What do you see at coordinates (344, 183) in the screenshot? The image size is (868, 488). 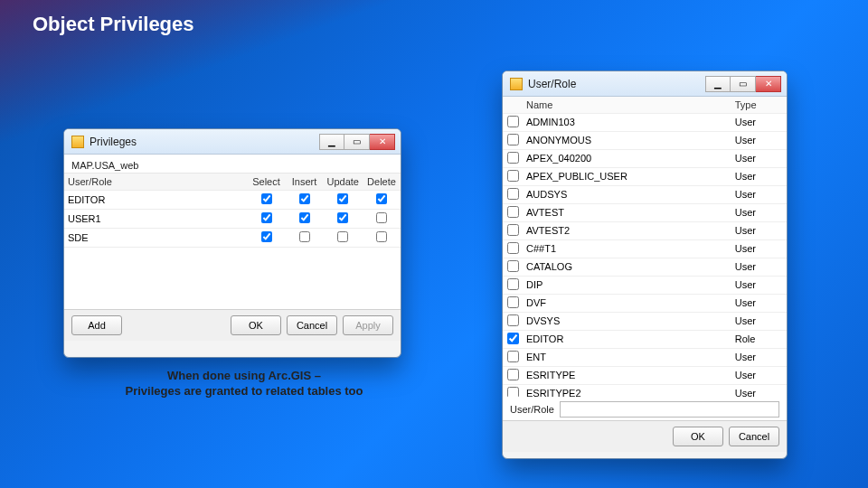 I see `col-update: Update` at bounding box center [344, 183].